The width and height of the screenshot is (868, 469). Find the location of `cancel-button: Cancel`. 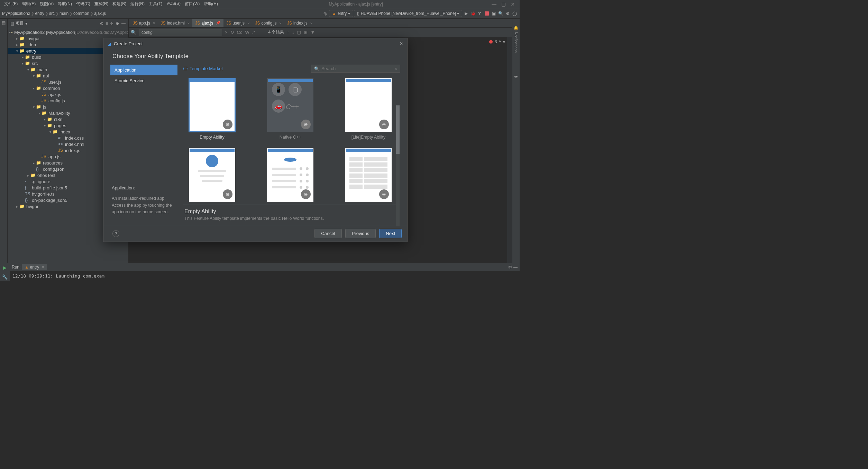

cancel-button: Cancel is located at coordinates (328, 234).